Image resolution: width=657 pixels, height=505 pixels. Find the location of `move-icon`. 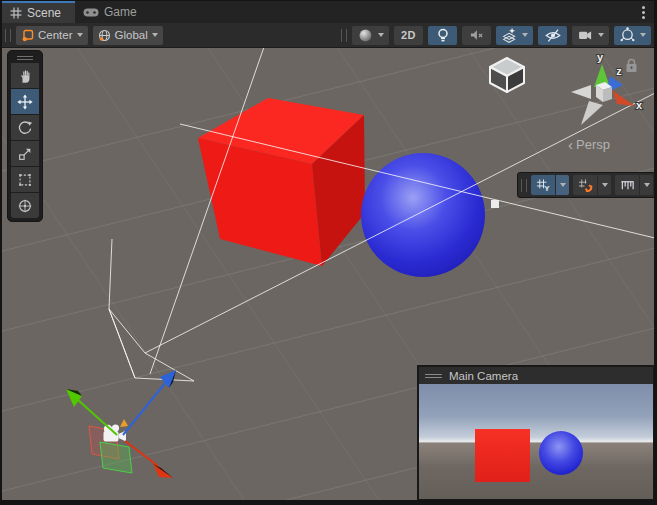

move-icon is located at coordinates (25, 102).